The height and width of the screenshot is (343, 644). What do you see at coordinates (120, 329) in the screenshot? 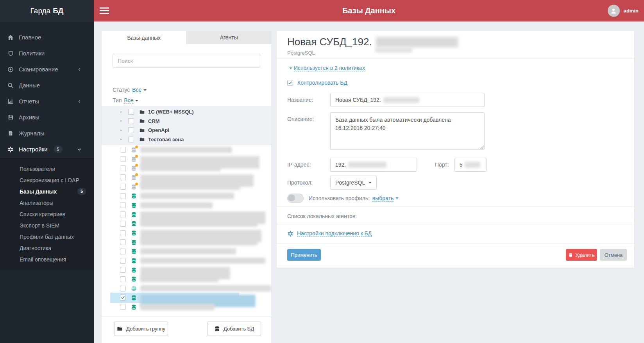
I see `folder-icon` at bounding box center [120, 329].